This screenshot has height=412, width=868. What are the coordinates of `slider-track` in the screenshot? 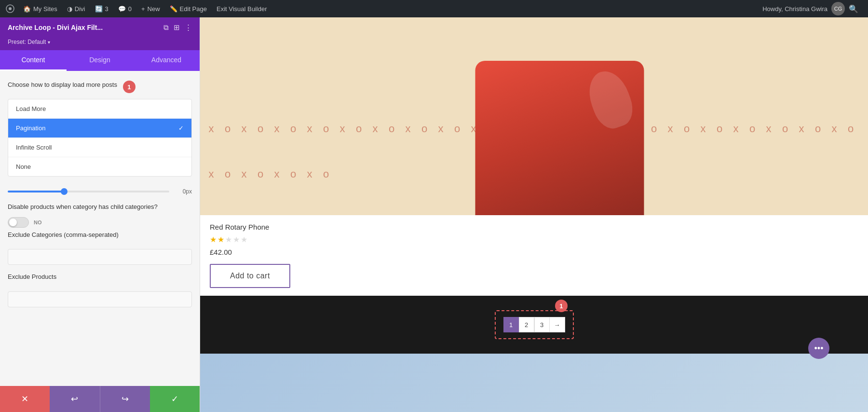 It's located at (89, 192).